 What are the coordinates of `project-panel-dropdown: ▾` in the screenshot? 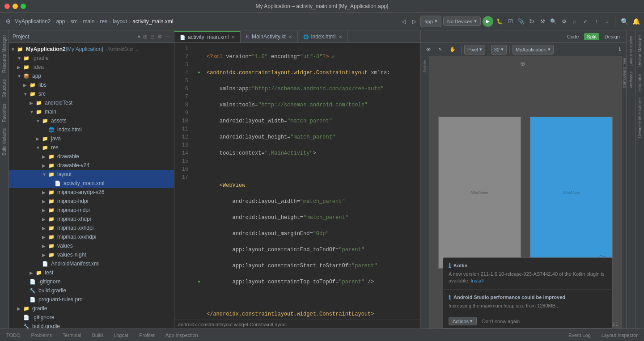 It's located at (139, 37).